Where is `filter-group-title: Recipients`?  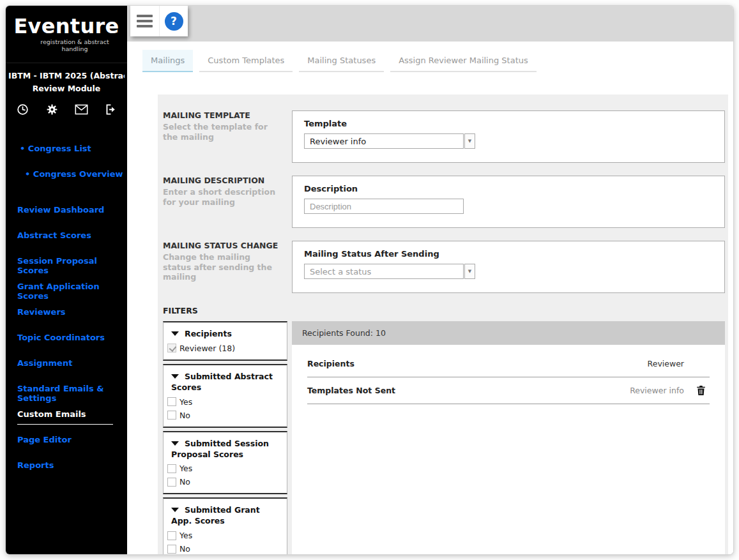 filter-group-title: Recipients is located at coordinates (208, 333).